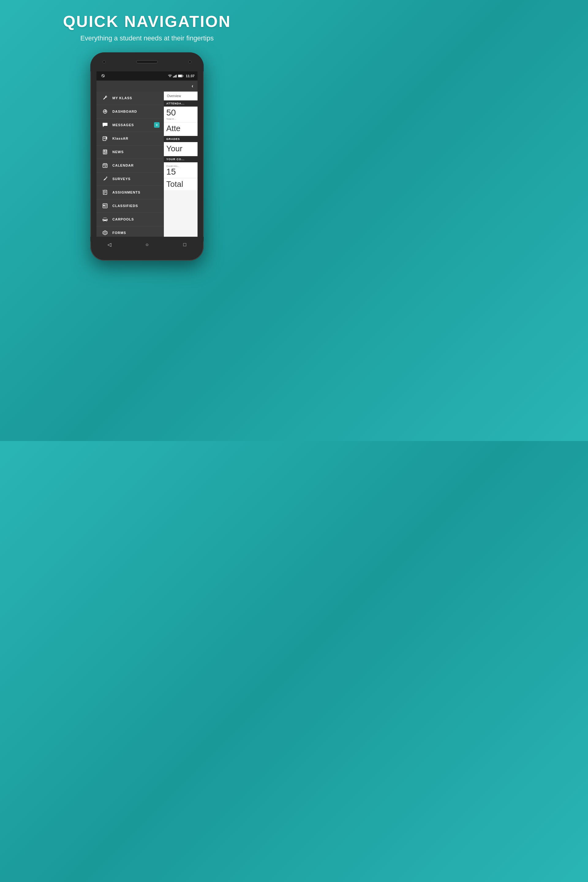  What do you see at coordinates (133, 76) in the screenshot?
I see `status-left-icons` at bounding box center [133, 76].